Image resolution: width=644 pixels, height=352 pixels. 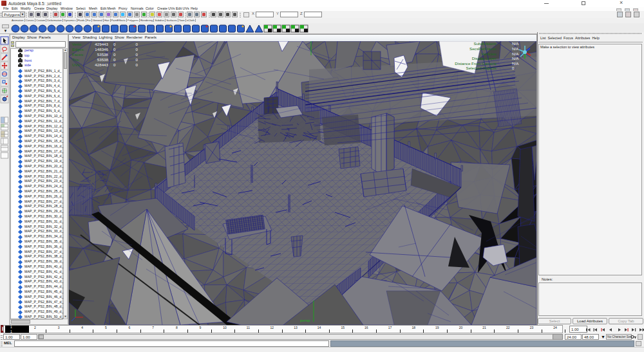 What do you see at coordinates (102, 64) in the screenshot?
I see `svg-text: 428443` at bounding box center [102, 64].